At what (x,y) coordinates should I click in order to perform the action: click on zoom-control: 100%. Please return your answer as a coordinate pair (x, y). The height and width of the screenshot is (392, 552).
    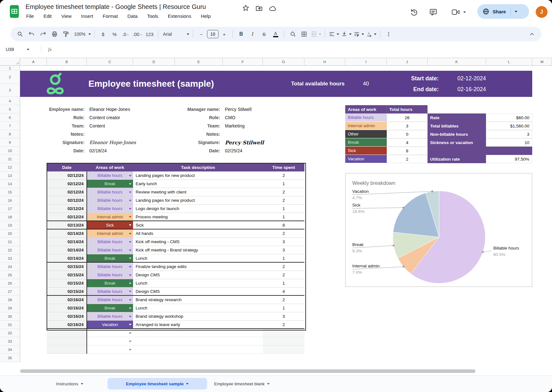
    Looking at the image, I should click on (82, 34).